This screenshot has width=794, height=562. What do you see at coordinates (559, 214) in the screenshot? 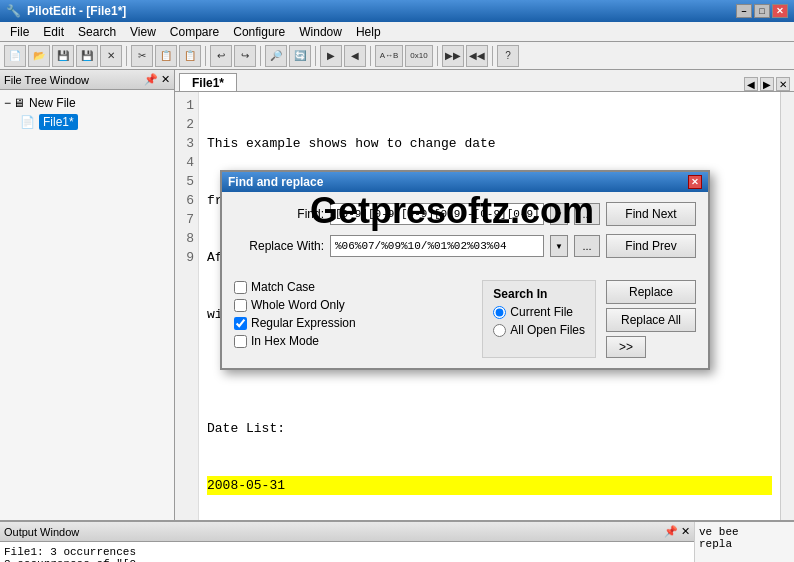
I see `find-dropdown-btn: ▼` at bounding box center [559, 214].